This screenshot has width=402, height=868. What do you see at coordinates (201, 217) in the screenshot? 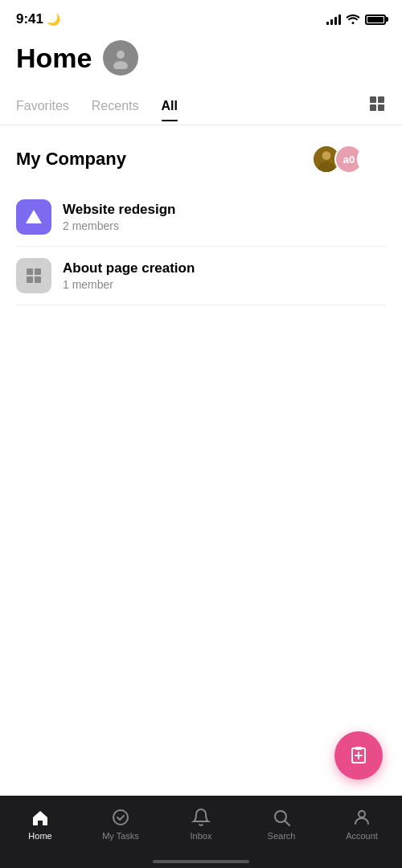
I see `project-item: Website redesign 2 members` at bounding box center [201, 217].